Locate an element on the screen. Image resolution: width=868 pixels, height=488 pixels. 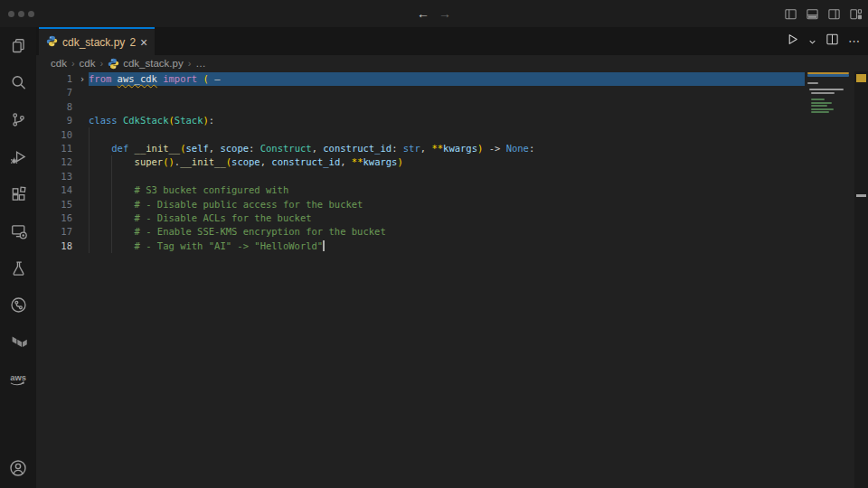
line-number: 14 is located at coordinates (56, 190).